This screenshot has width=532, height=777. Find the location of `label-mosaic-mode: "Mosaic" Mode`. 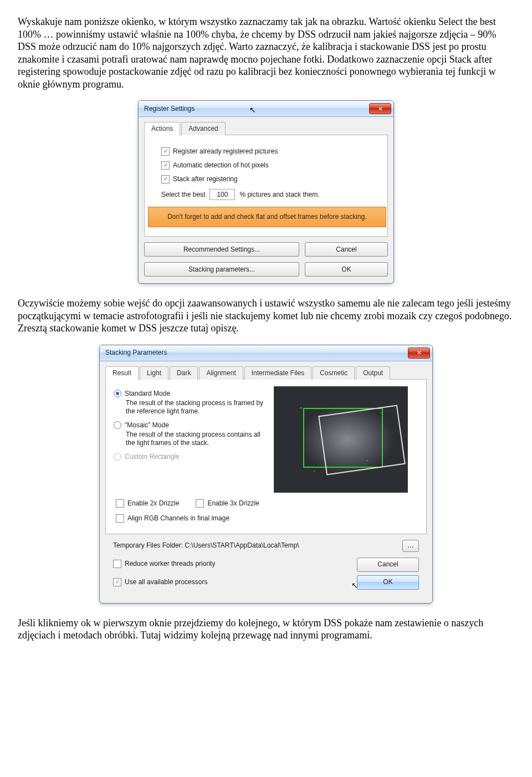

label-mosaic-mode: "Mosaic" Mode is located at coordinates (147, 426).